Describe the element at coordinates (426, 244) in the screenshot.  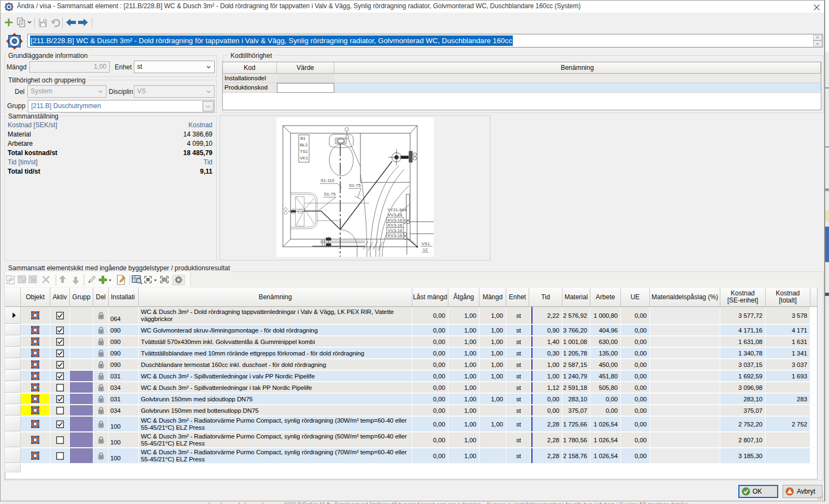
I see `svg-text: VS1` at that location.